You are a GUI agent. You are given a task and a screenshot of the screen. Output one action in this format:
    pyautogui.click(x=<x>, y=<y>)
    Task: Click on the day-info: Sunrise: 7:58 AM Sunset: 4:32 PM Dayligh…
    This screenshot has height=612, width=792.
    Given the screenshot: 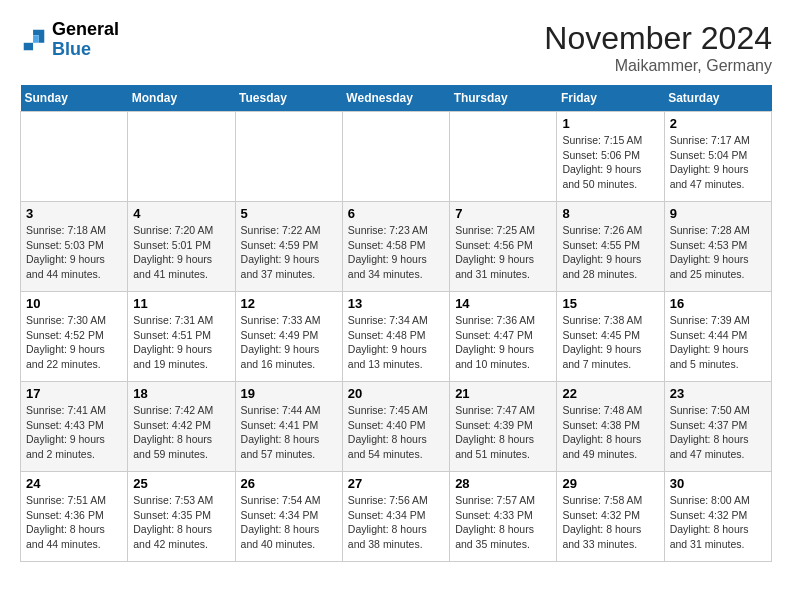 What is the action you would take?
    pyautogui.click(x=610, y=522)
    